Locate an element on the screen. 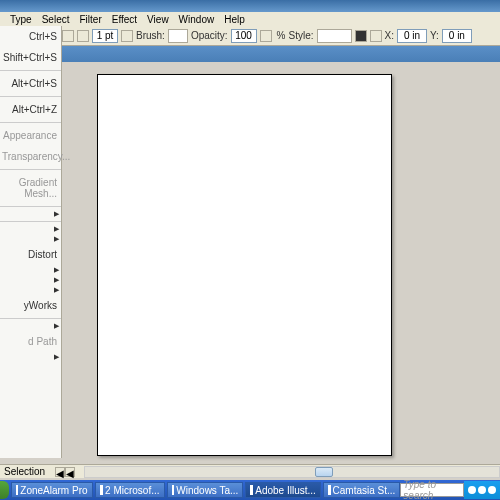  document-tab-bar is located at coordinates (281, 54).